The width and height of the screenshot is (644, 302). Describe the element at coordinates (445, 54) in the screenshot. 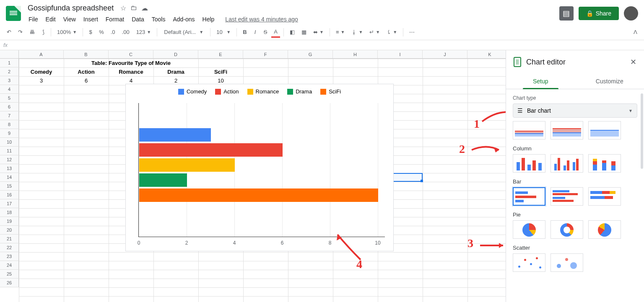

I see `col-header: J` at that location.